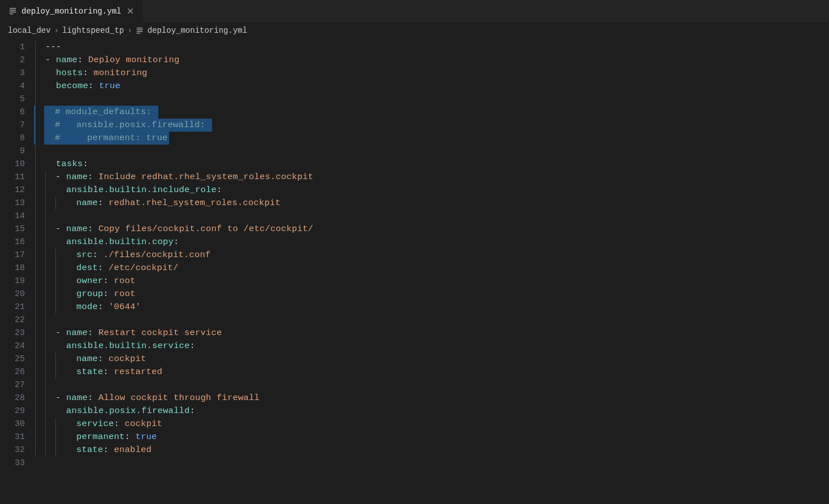 The image size is (829, 504). What do you see at coordinates (414, 463) in the screenshot?
I see `code-line: 33` at bounding box center [414, 463].